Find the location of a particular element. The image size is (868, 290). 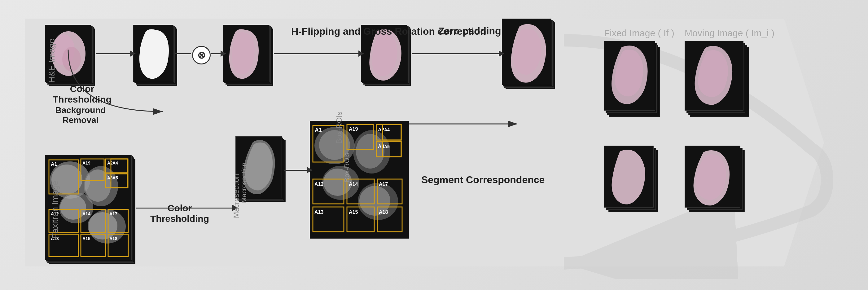

moving-bottom-front is located at coordinates (712, 176).